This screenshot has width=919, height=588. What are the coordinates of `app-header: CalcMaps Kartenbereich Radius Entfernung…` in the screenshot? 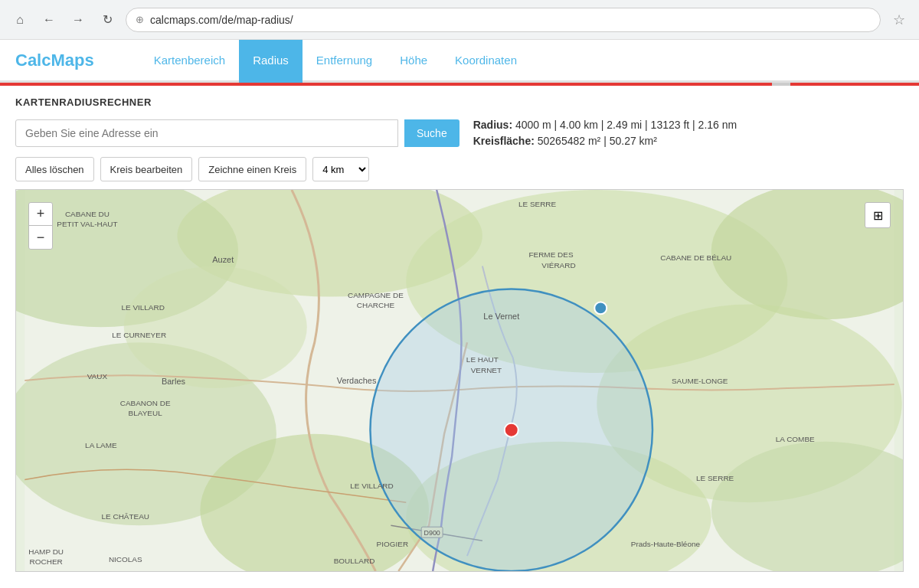 It's located at (460, 61).